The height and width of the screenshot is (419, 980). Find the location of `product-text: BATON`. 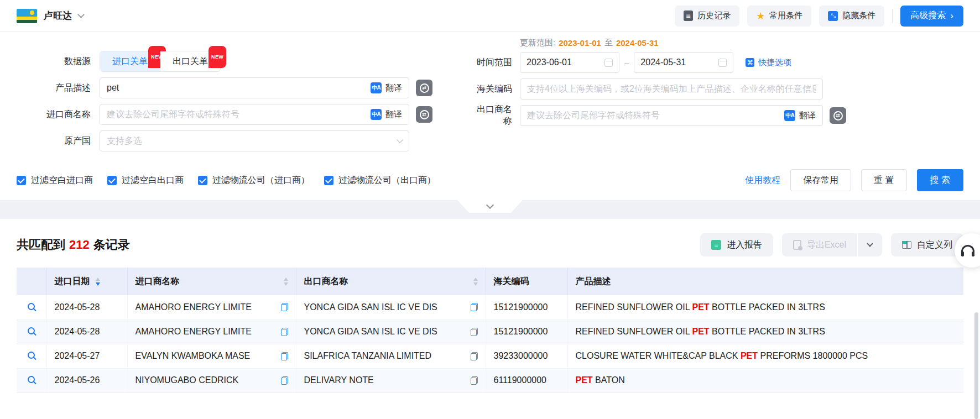

product-text: BATON is located at coordinates (609, 380).